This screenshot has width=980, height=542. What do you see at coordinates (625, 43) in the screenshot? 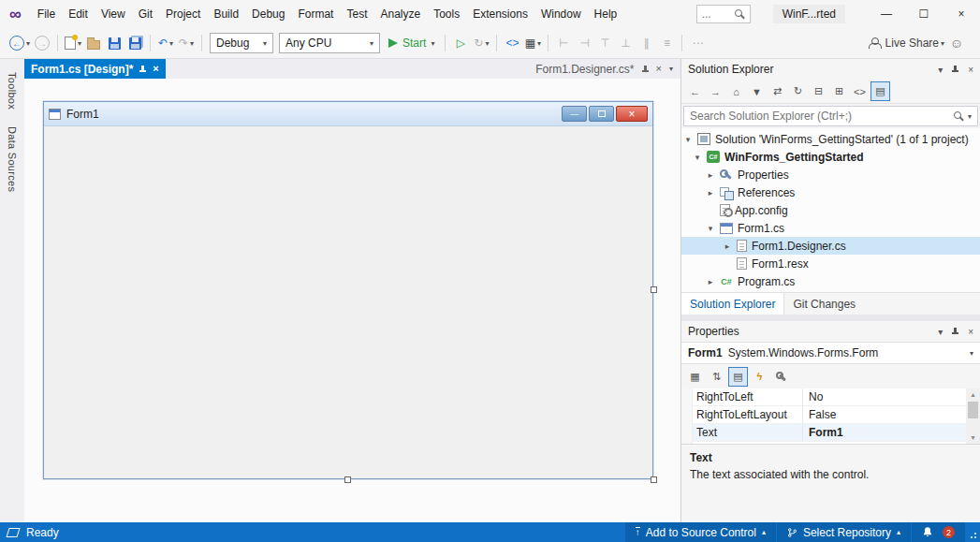
I see `align-bottoms-button: ⊥` at bounding box center [625, 43].